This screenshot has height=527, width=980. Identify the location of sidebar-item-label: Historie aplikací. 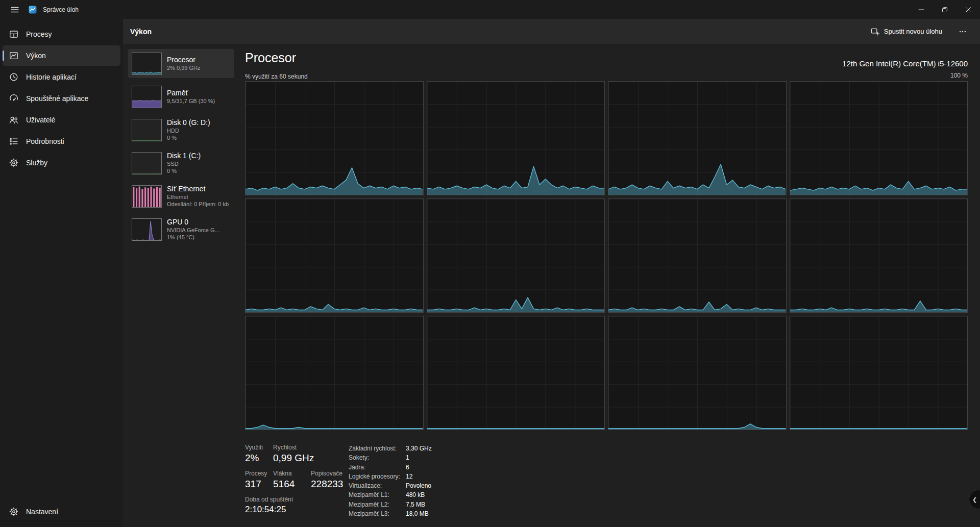
(51, 77).